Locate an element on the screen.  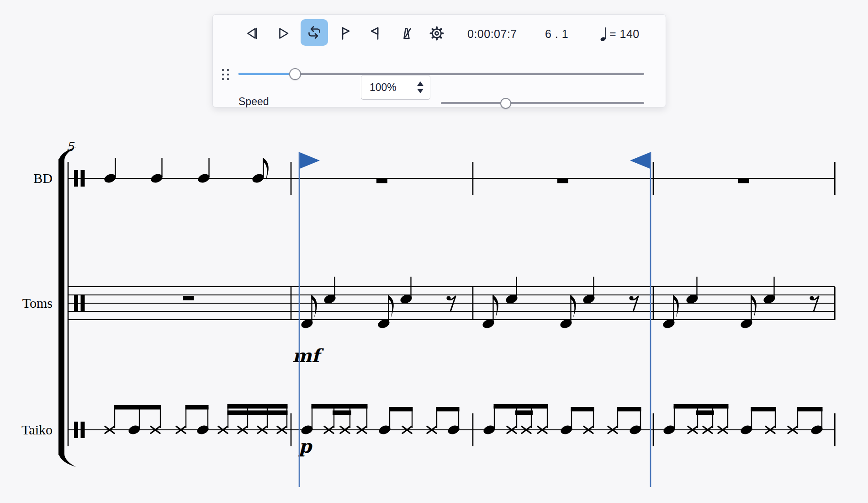
speed-slider-track is located at coordinates (543, 103).